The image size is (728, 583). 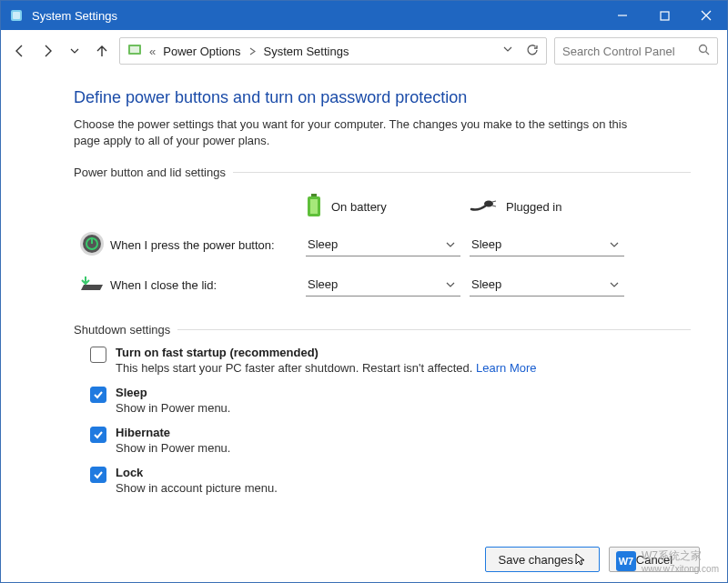 What do you see at coordinates (364, 559) in the screenshot?
I see `footer: Save changes Cancel` at bounding box center [364, 559].